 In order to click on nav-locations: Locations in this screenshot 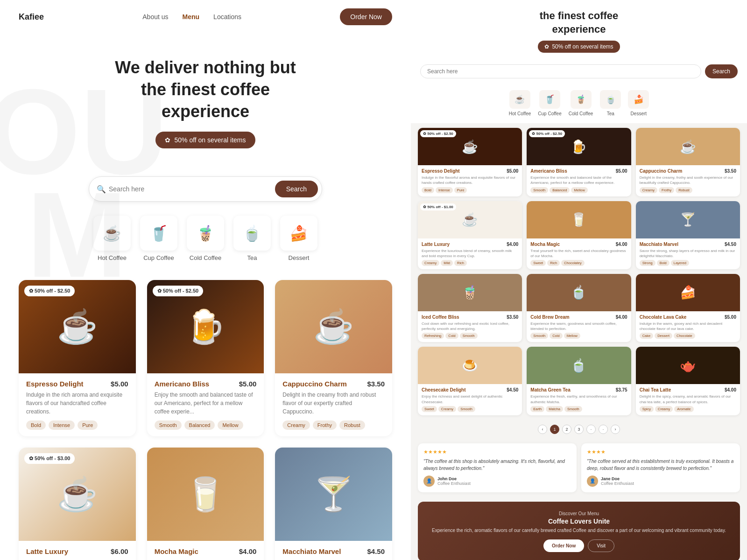, I will do `click(227, 17)`.